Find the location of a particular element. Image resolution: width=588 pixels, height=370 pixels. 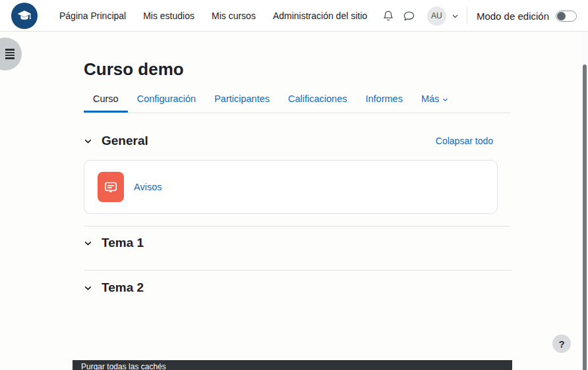

moodle-logo is located at coordinates (24, 16).